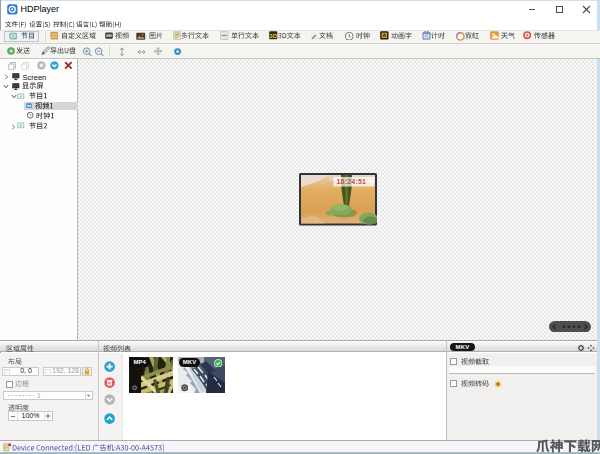  What do you see at coordinates (273, 36) in the screenshot?
I see `svg-text: 3D` at bounding box center [273, 36].